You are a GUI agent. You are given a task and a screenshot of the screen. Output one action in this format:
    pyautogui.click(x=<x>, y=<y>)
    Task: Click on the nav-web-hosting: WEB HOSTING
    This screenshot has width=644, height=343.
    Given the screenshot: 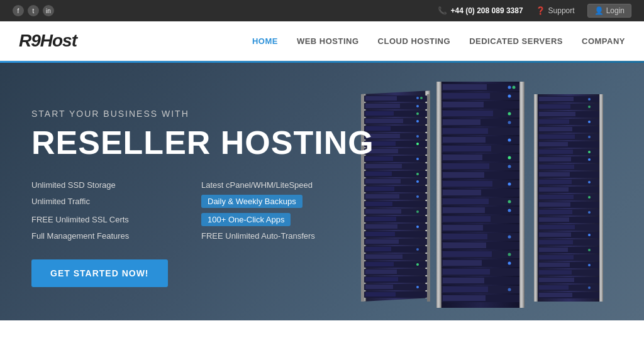 What is the action you would take?
    pyautogui.click(x=328, y=41)
    